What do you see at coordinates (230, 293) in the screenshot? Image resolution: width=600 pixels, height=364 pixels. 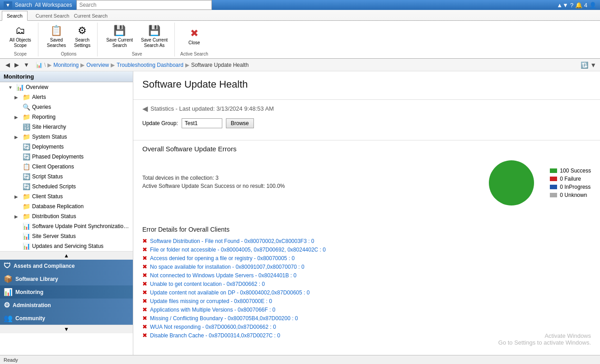 I see `error-link: Update content not available on DP - 0x8…` at bounding box center [230, 293].